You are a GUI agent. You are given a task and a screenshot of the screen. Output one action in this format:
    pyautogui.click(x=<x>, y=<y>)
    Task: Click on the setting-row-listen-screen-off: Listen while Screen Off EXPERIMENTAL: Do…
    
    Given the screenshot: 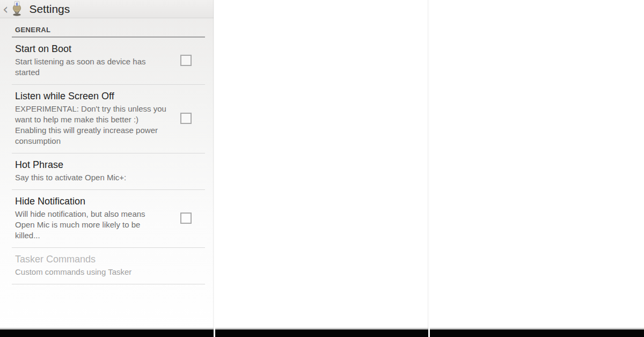 What is the action you would take?
    pyautogui.click(x=108, y=119)
    